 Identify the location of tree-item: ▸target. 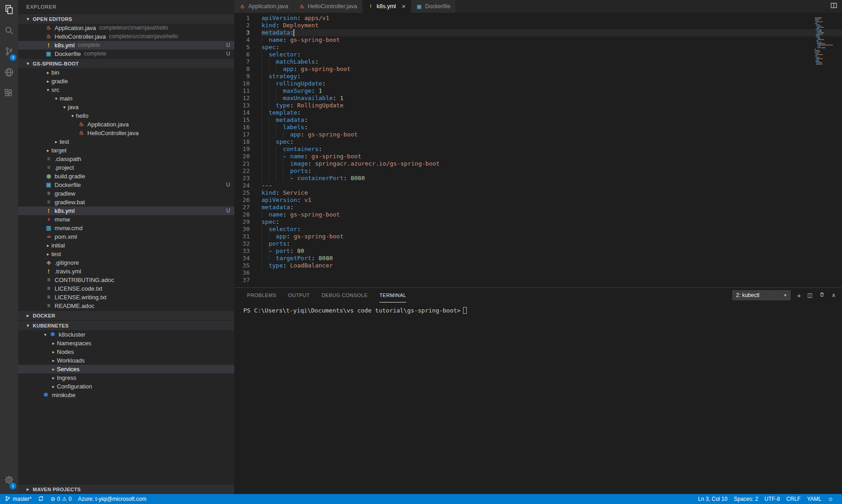
(126, 150).